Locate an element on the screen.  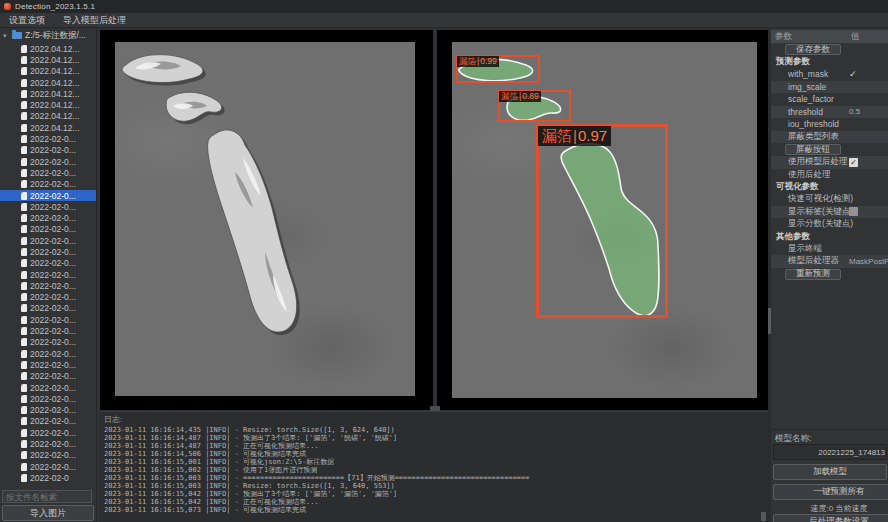
import-images-button: 导入图片 is located at coordinates (48, 513).